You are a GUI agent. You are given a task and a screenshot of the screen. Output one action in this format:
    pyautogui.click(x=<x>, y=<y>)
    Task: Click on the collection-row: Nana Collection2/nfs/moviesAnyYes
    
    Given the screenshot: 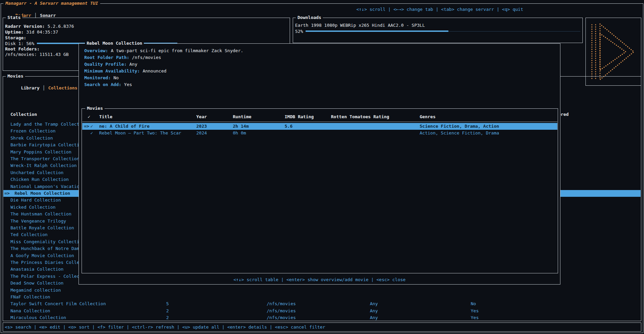 What is the action you would take?
    pyautogui.click(x=322, y=311)
    